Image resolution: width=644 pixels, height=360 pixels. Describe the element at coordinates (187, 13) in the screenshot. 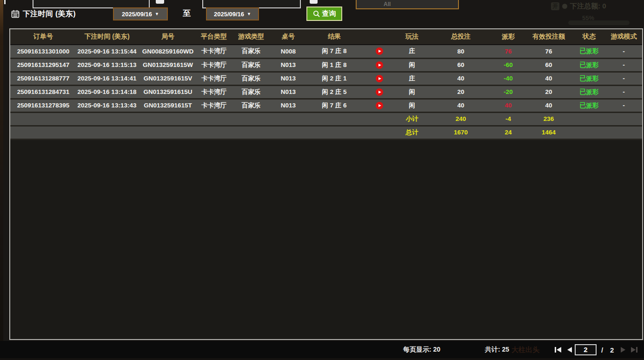

I see `date-range-to-label: 至` at that location.